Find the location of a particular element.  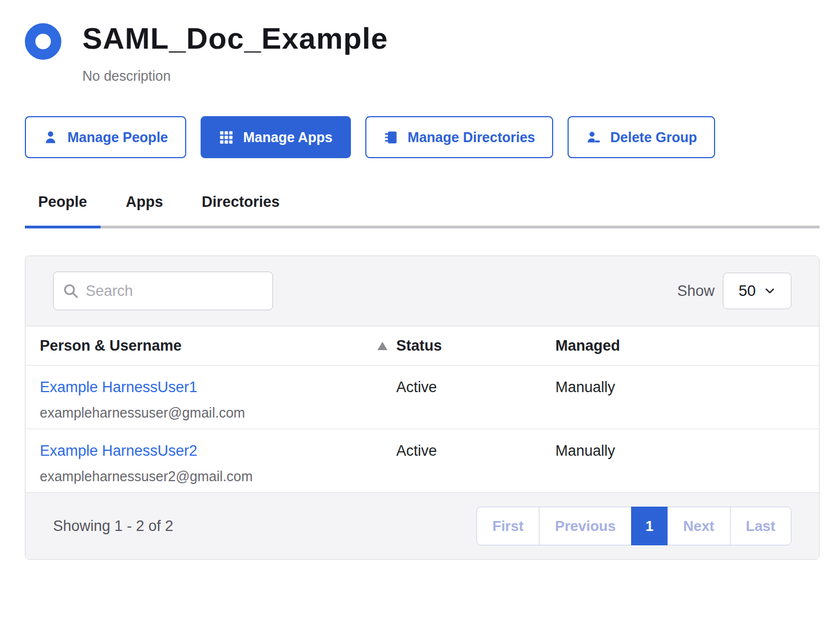

manage-people-button: Manage People is located at coordinates (106, 137).